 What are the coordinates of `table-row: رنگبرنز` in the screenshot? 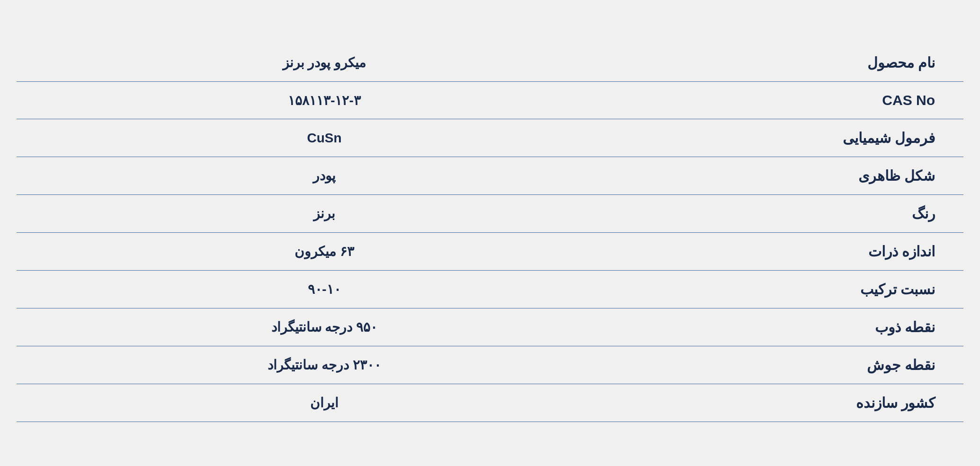 It's located at (490, 214).